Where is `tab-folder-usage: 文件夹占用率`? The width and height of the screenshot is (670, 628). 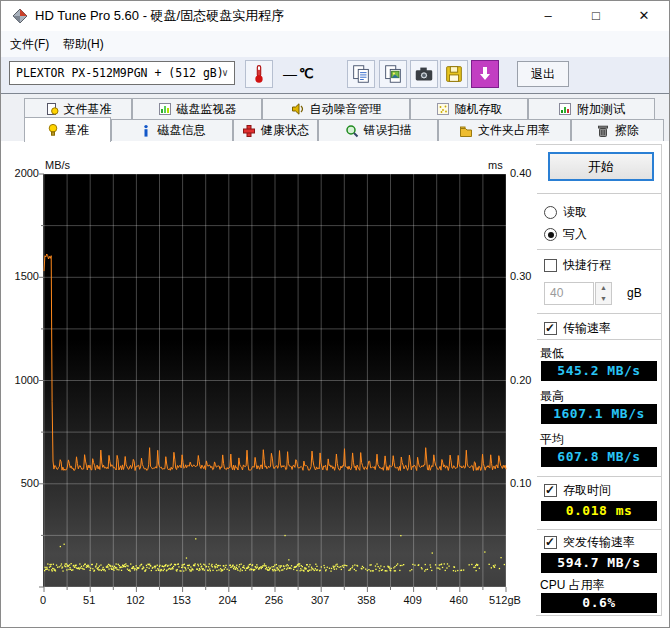 tab-folder-usage: 文件夹占用率 is located at coordinates (504, 130).